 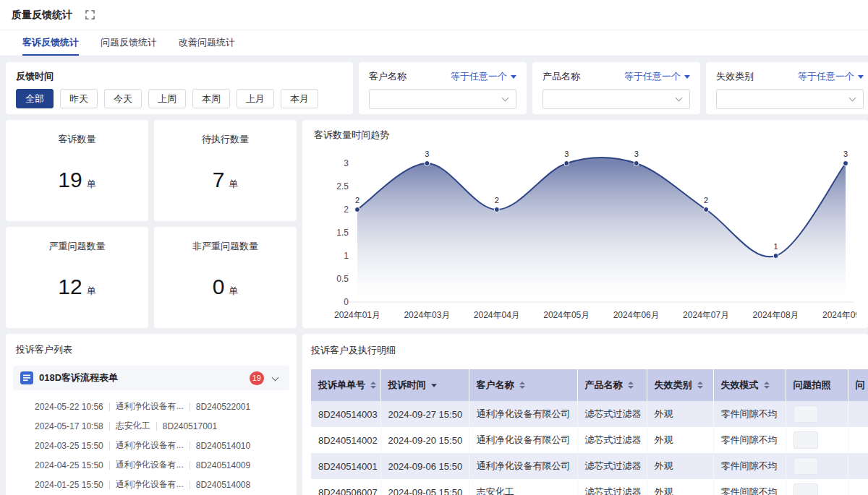 What do you see at coordinates (657, 77) in the screenshot?
I see `product-operator-dropdown: 等于任意一个` at bounding box center [657, 77].